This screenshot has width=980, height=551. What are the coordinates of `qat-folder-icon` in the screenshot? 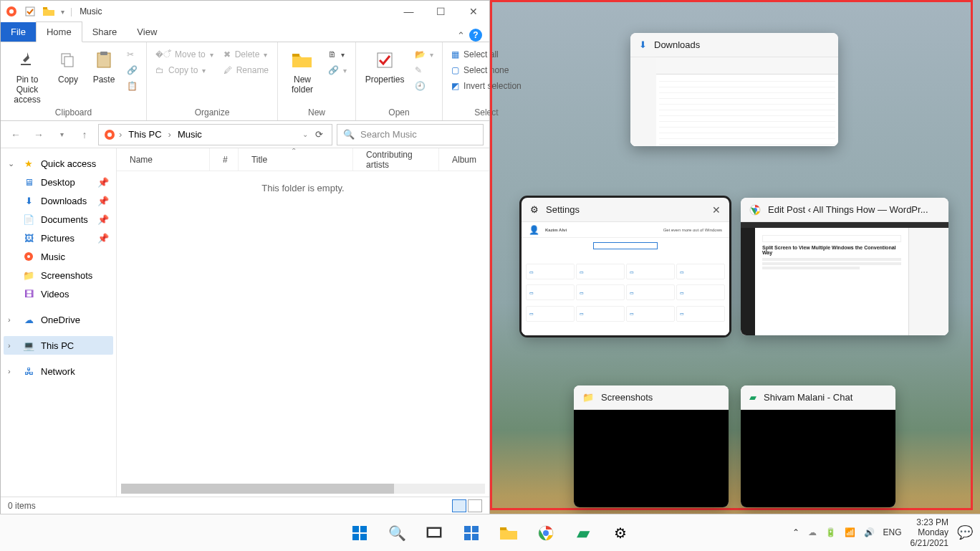 It's located at (49, 11).